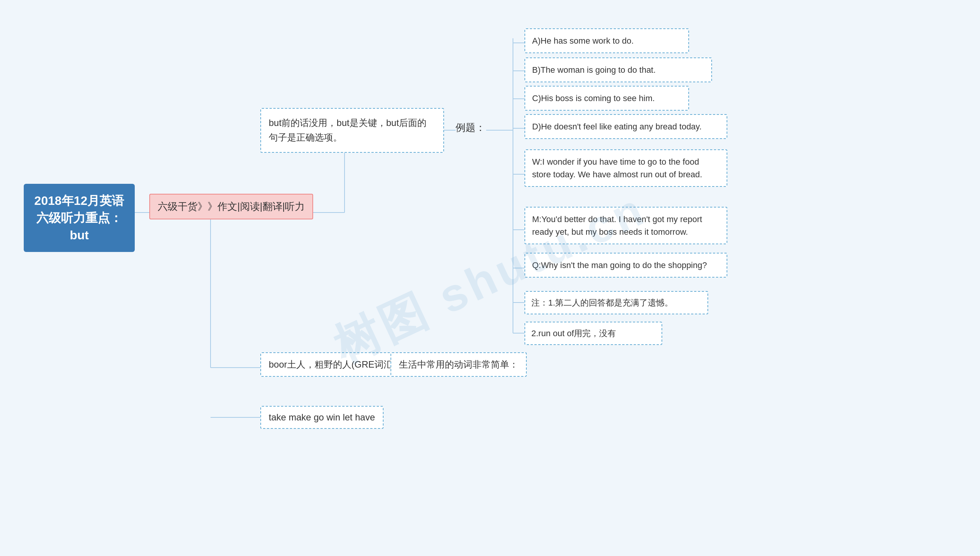  I want to click on option-b-text: B)The woman is going to do that., so click(594, 70).